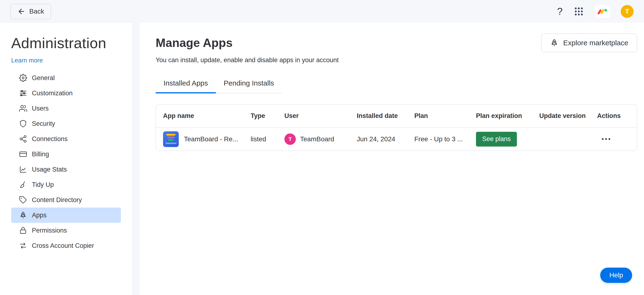  Describe the element at coordinates (66, 170) in the screenshot. I see `sidebar-item-usage-stats: Usage Stats` at that location.